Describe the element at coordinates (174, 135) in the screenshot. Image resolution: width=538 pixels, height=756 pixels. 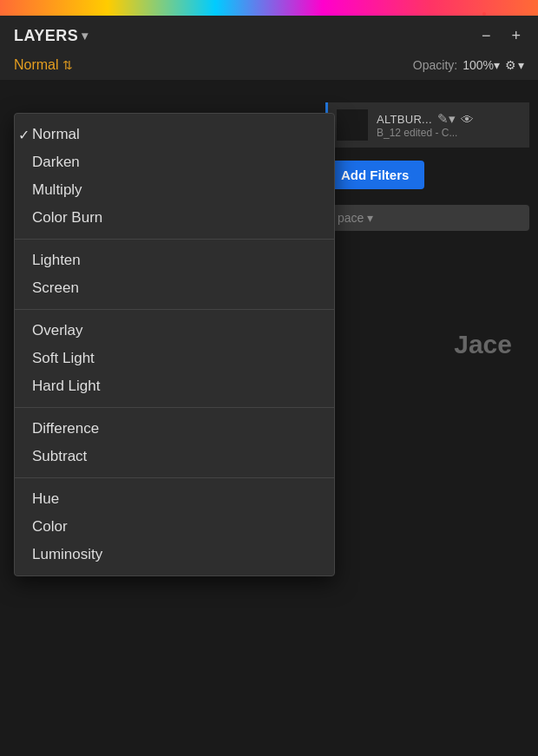
I see `blend-option-normal: ✓ Normal` at that location.